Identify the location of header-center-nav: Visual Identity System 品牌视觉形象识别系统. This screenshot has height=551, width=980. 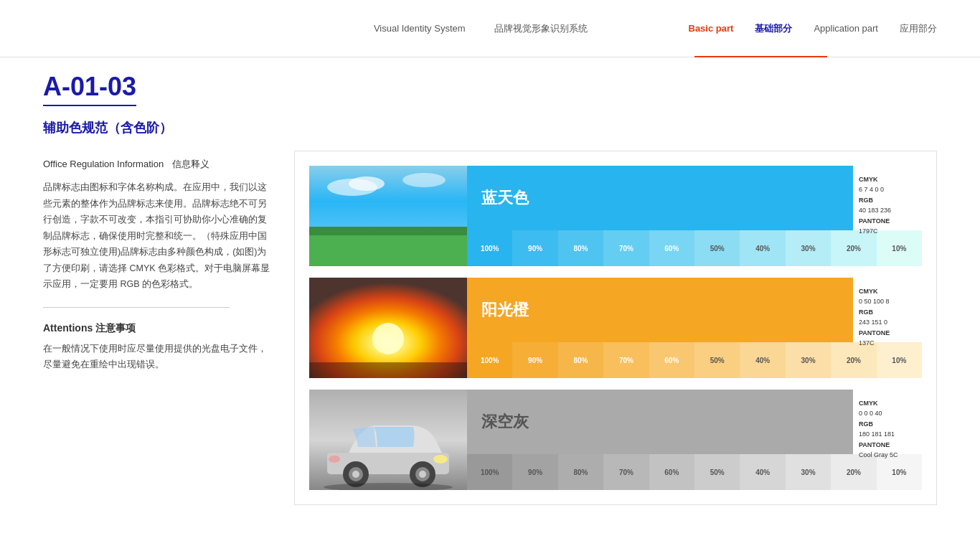
(481, 29).